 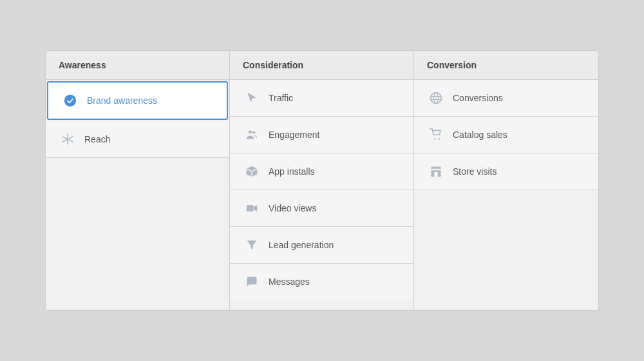 I want to click on messages-label: Messages, so click(x=289, y=282).